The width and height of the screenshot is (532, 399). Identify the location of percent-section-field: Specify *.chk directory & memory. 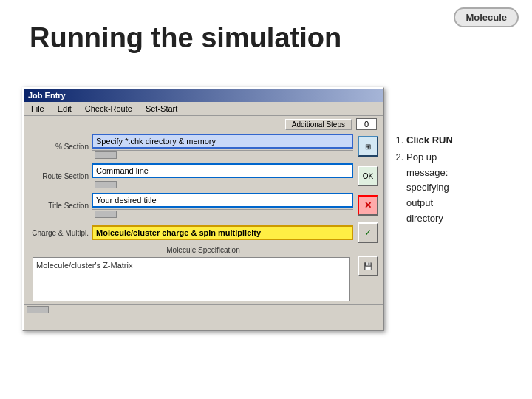
(222, 141).